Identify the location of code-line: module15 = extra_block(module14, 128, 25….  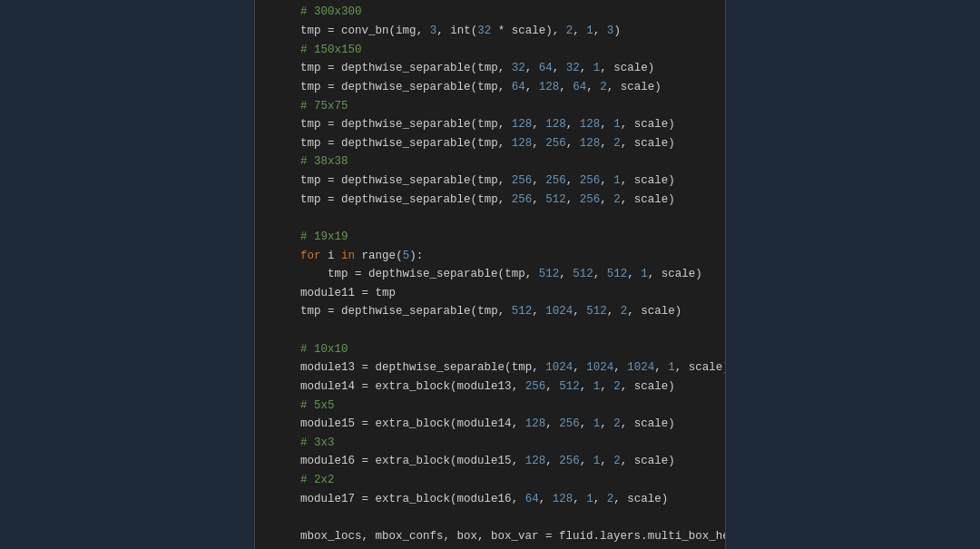
(490, 425).